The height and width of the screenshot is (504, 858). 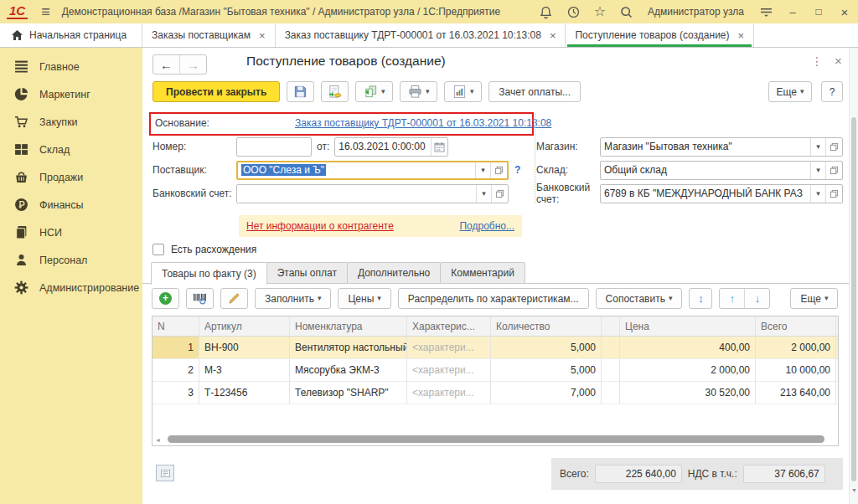 What do you see at coordinates (349, 347) in the screenshot?
I see `cell-nomenclature: Вентилятор настольный` at bounding box center [349, 347].